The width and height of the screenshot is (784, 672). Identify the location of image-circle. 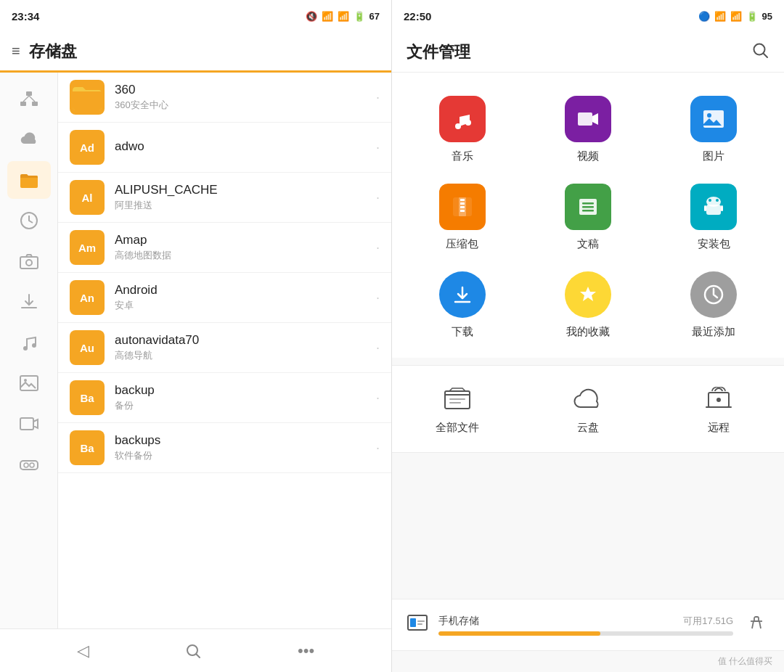
(714, 119).